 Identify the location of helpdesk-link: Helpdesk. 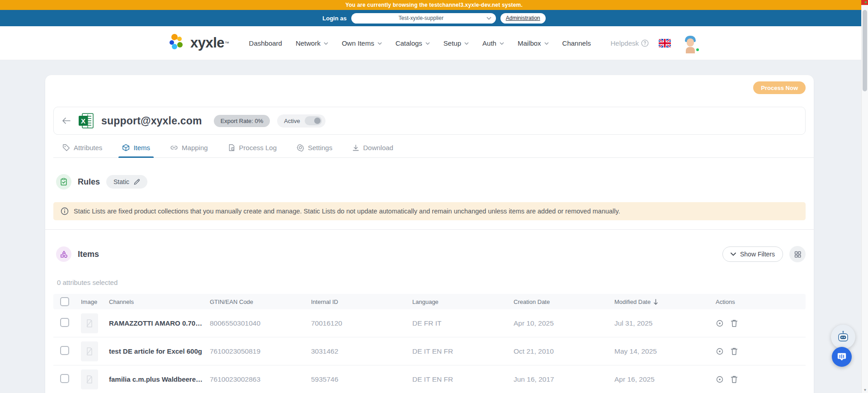
(629, 43).